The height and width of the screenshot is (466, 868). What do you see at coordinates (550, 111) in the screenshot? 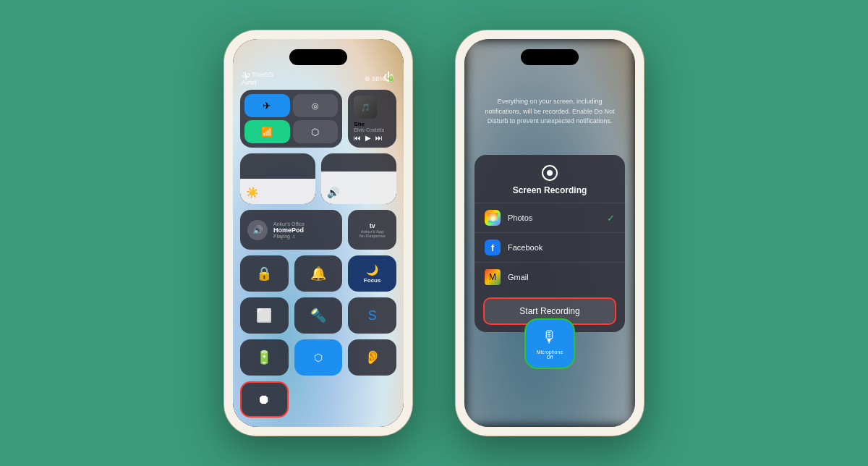
I see `warning-text: Everything on your screen, including not…` at bounding box center [550, 111].